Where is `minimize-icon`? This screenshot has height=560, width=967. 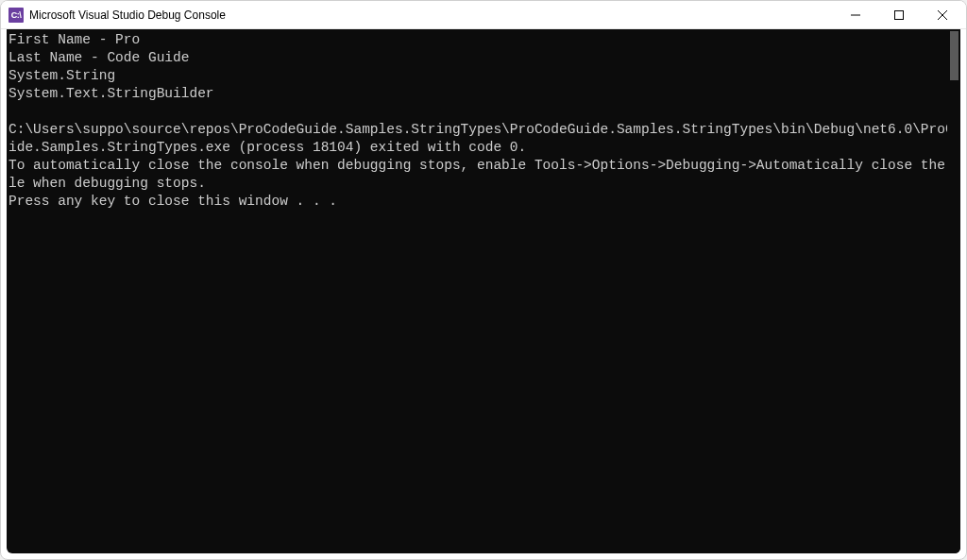
minimize-icon is located at coordinates (856, 15).